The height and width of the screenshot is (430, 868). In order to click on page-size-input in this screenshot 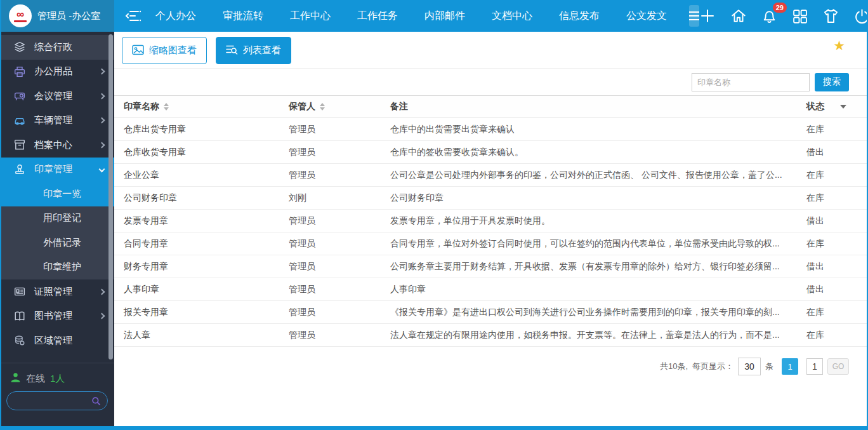, I will do `click(749, 366)`.